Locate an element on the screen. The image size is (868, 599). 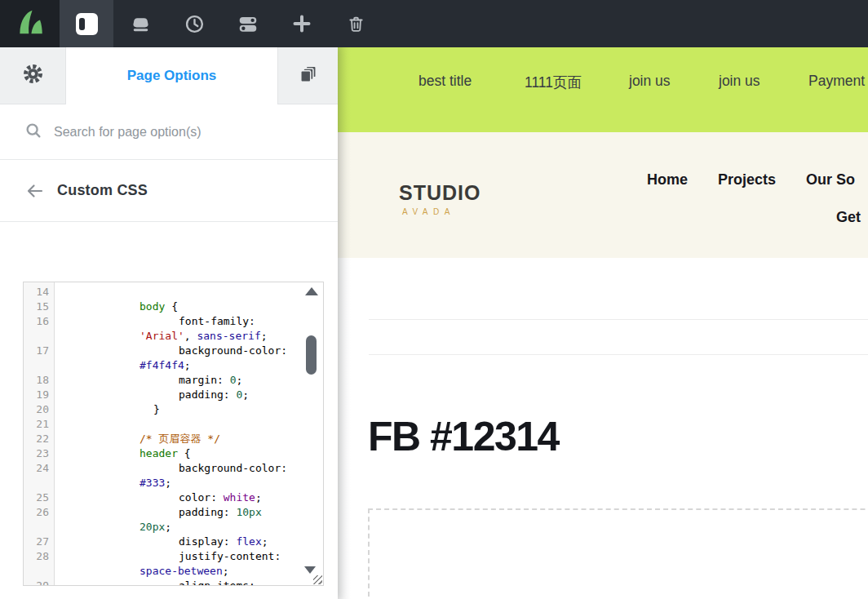
preferences-button is located at coordinates (248, 24).